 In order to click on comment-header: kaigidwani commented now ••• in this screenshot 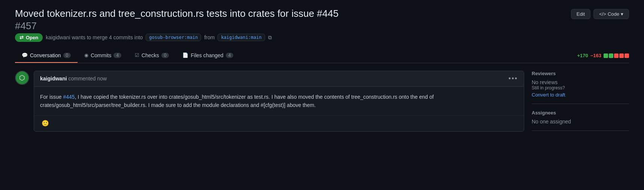, I will do `click(279, 79)`.